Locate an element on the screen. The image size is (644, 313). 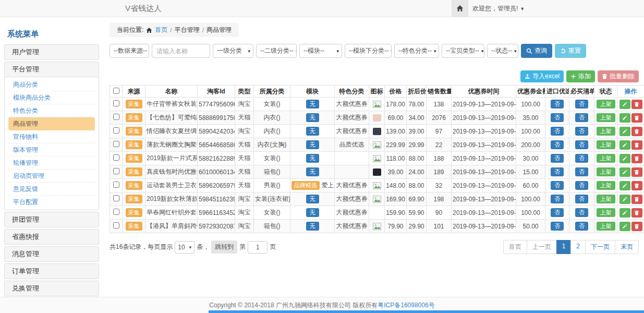
filter-select: --二级分类--▾ is located at coordinates (276, 51).